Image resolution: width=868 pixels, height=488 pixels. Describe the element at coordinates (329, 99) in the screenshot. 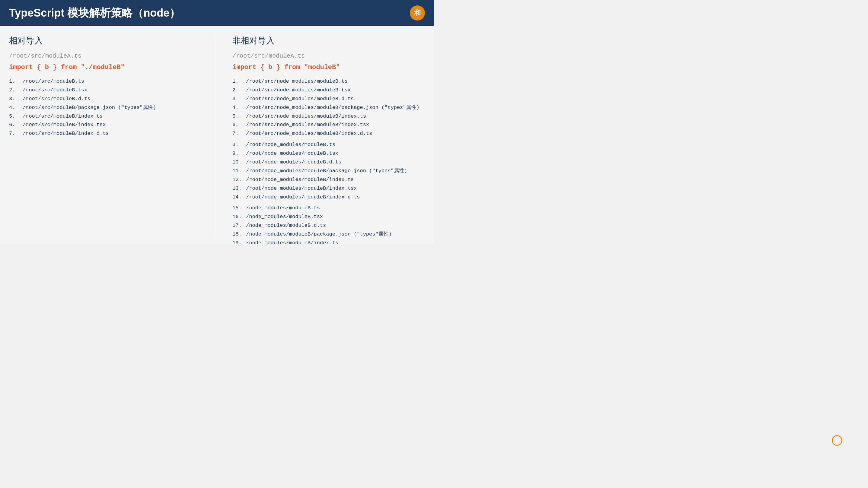

I see `list-item: 3./root/src/node_modules/moduleB.d.ts` at that location.